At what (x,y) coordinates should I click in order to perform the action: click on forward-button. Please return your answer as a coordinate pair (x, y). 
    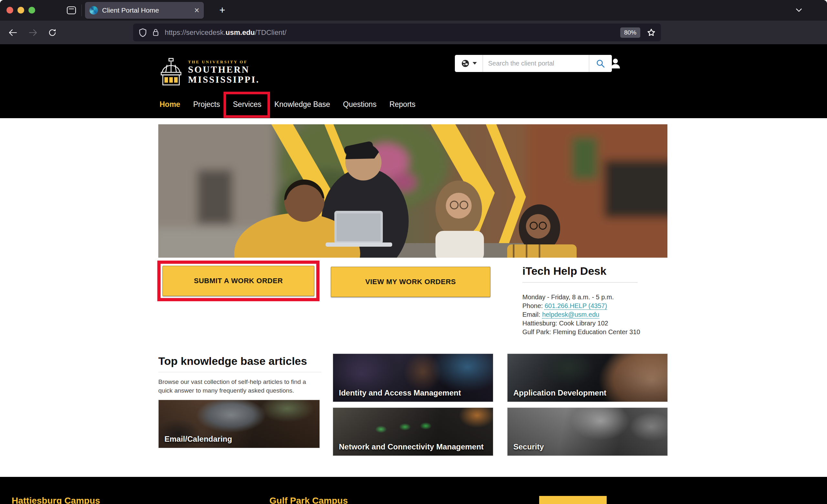
    Looking at the image, I should click on (33, 33).